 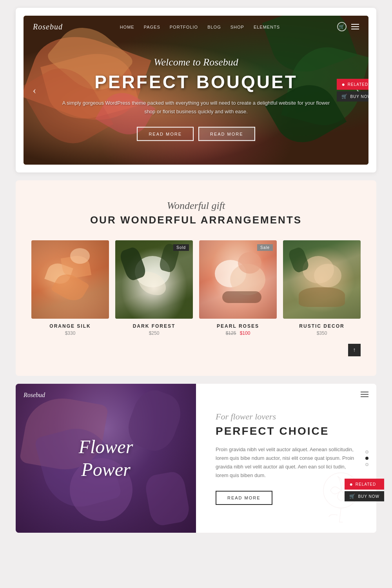 What do you see at coordinates (353, 84) in the screenshot?
I see `hero-related-btn: ● RELATED` at bounding box center [353, 84].